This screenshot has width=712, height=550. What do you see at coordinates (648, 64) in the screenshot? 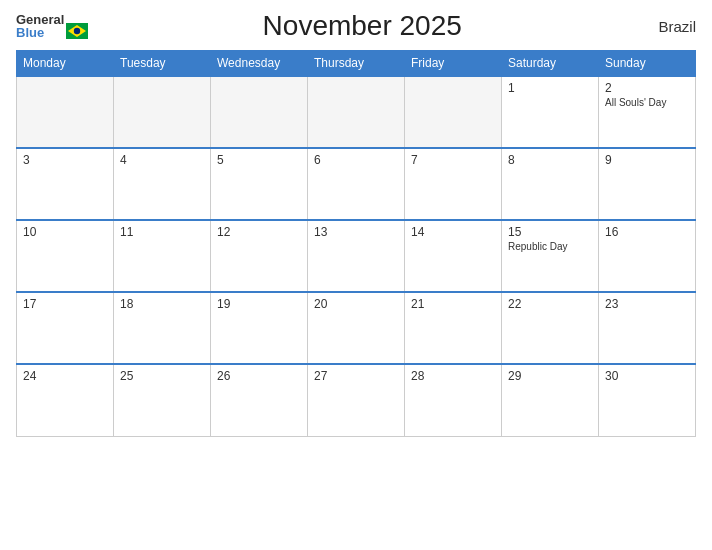
I see `header-sunday: Sunday` at bounding box center [648, 64].